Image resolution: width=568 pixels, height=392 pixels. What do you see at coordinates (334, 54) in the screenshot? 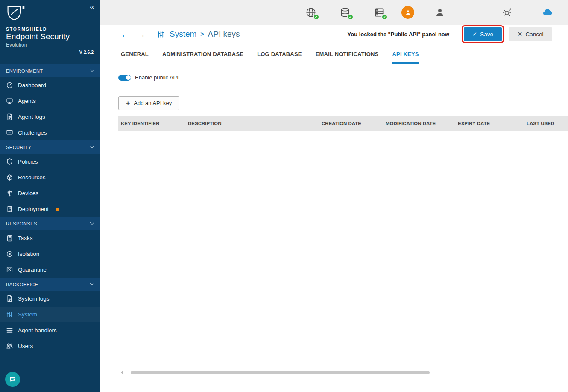
I see `settings-tabs: GENERAL ADMINISTRATION DATABASE LOG DATA…` at bounding box center [334, 54].